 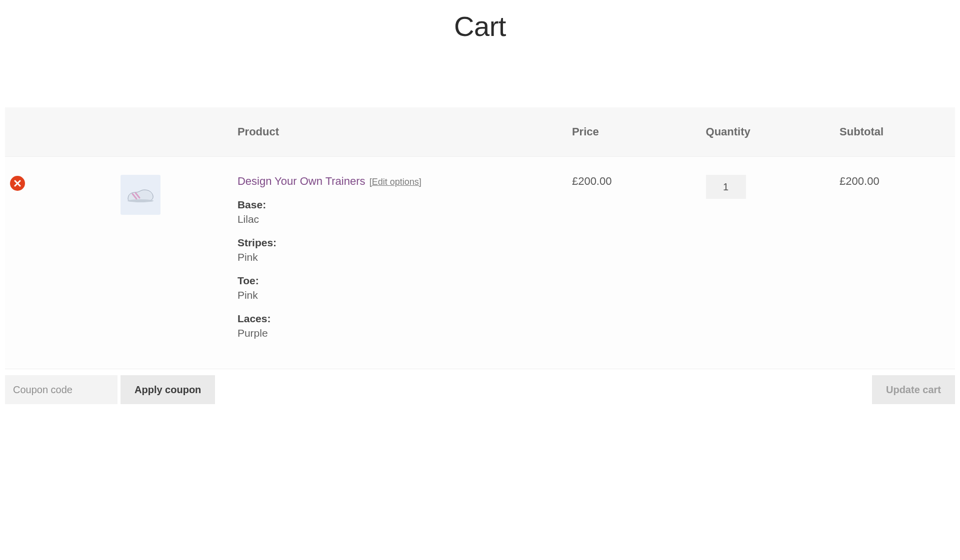 I want to click on variation-label: Base:, so click(x=400, y=205).